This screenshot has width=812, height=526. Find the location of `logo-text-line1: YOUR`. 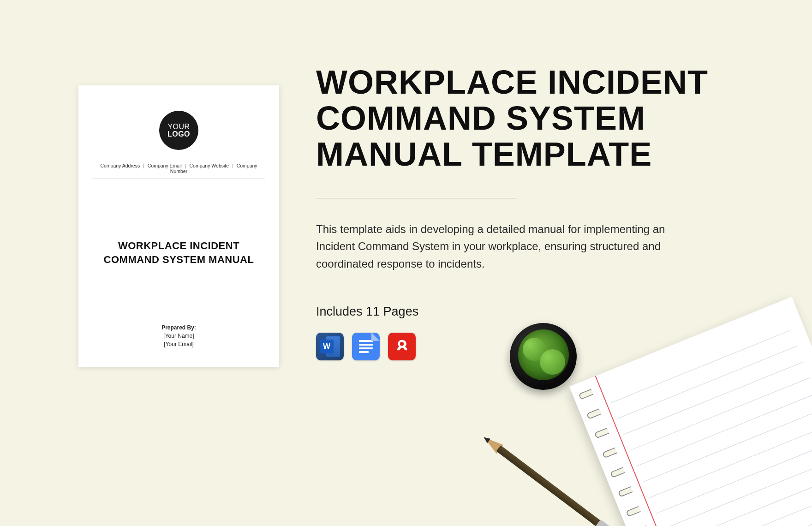

logo-text-line1: YOUR is located at coordinates (179, 127).